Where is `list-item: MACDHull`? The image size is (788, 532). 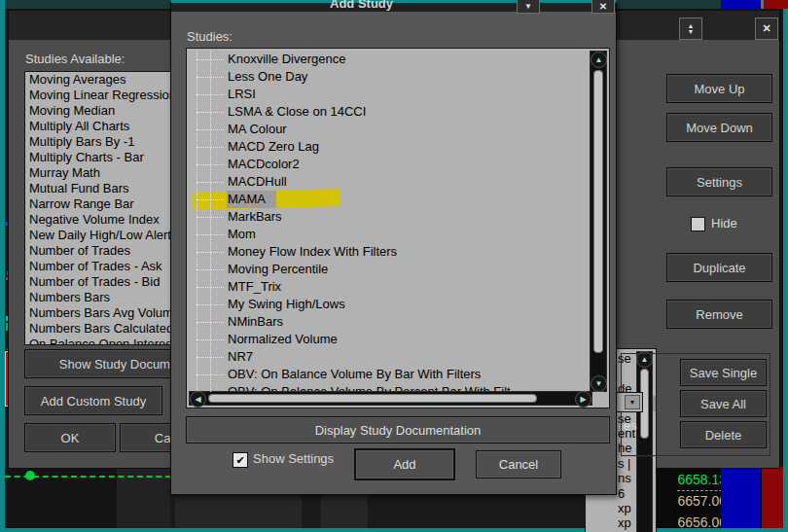 list-item: MACDHull is located at coordinates (389, 182).